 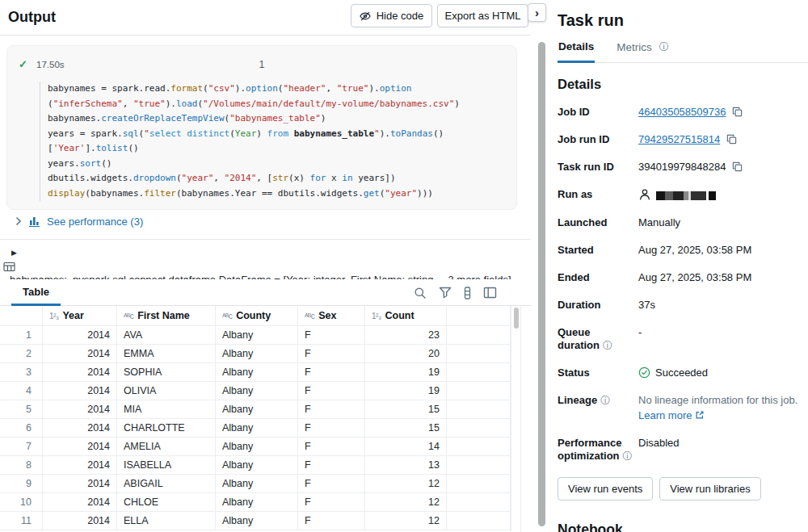 What do you see at coordinates (265, 18) in the screenshot?
I see `output-header: Output Hide code Export as HTML` at bounding box center [265, 18].